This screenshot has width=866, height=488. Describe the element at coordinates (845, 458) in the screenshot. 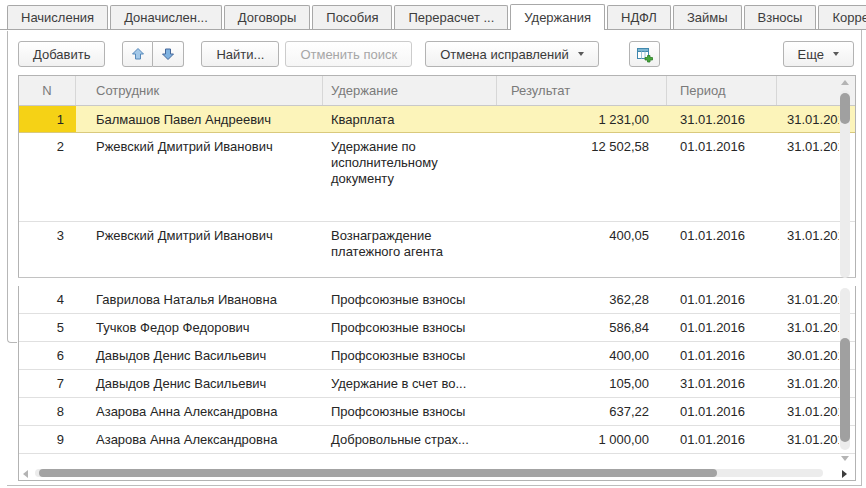

I see `scroll-down-icon` at that location.